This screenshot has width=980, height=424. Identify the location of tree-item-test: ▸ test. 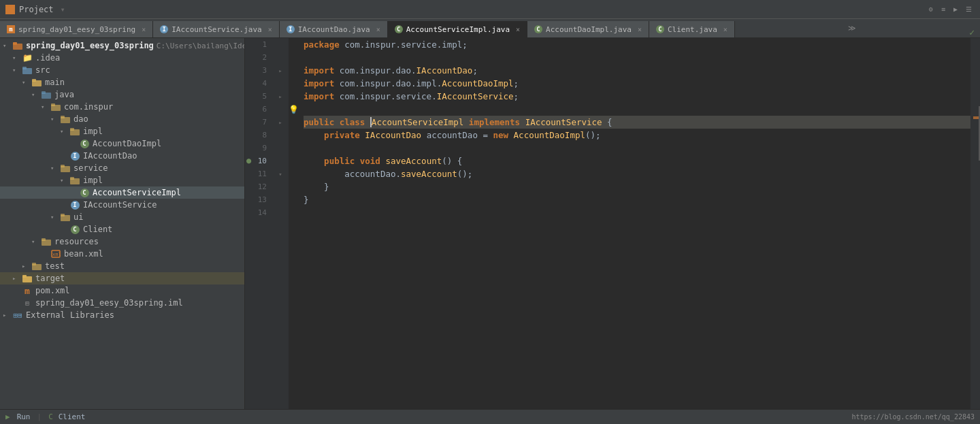
(122, 266).